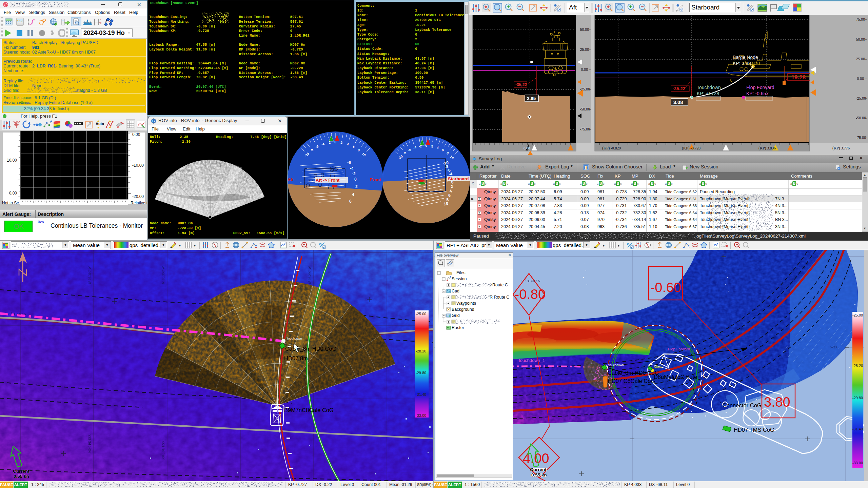  I want to click on svg-text: 0, so click(355, 179).